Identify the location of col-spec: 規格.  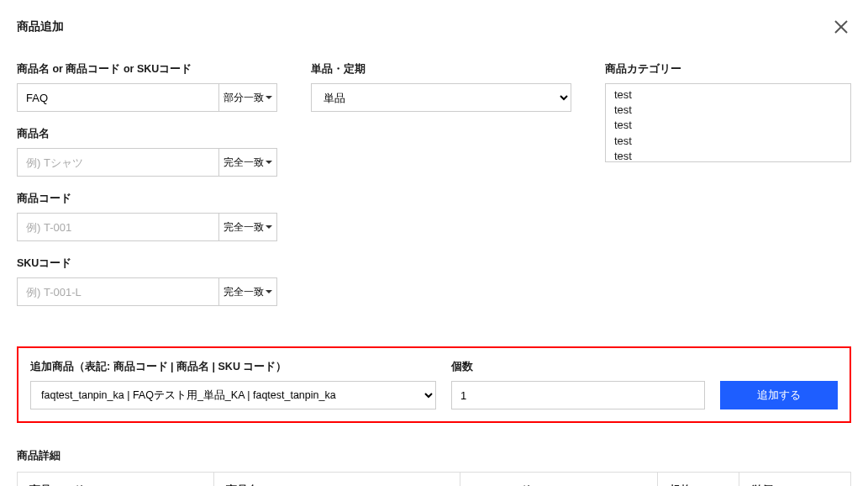
(698, 479).